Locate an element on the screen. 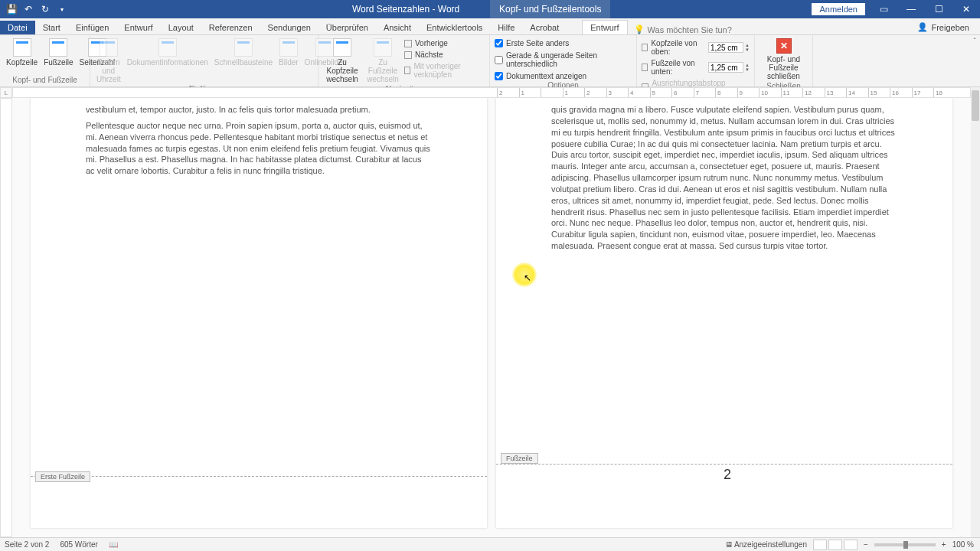  status-page: Seite 2 von 2 is located at coordinates (27, 545).